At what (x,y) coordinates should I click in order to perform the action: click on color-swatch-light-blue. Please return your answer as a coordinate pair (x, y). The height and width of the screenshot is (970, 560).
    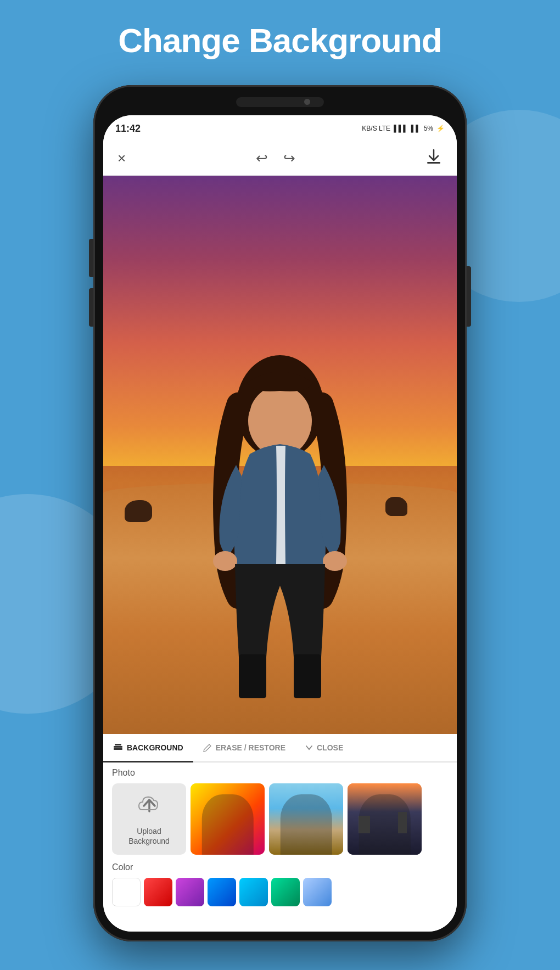
    Looking at the image, I should click on (317, 892).